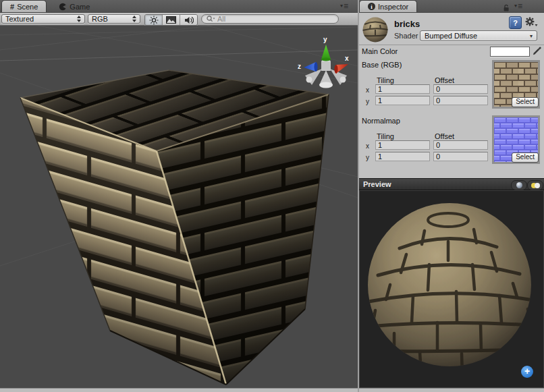 This screenshot has width=544, height=392. Describe the element at coordinates (375, 31) in the screenshot. I see `material-preview-sphere` at that location.